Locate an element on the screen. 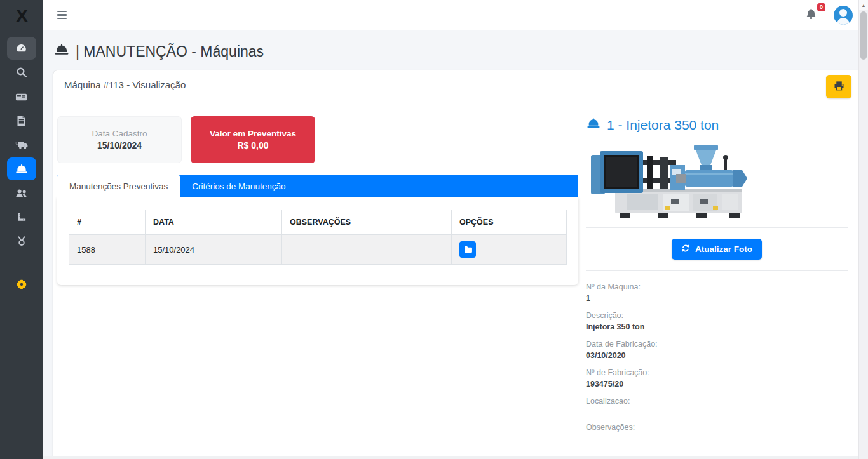  valor-preventivas-box: Valor em Preventivas R$ 0,00 is located at coordinates (253, 140).